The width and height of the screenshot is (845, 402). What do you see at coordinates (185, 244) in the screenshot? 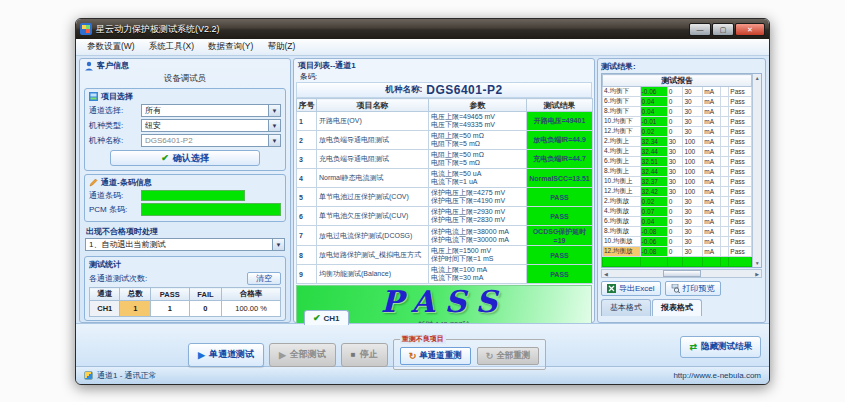
I see `fail-handling-dropdown: 1、自动退出当前测试 ▼` at bounding box center [185, 244].